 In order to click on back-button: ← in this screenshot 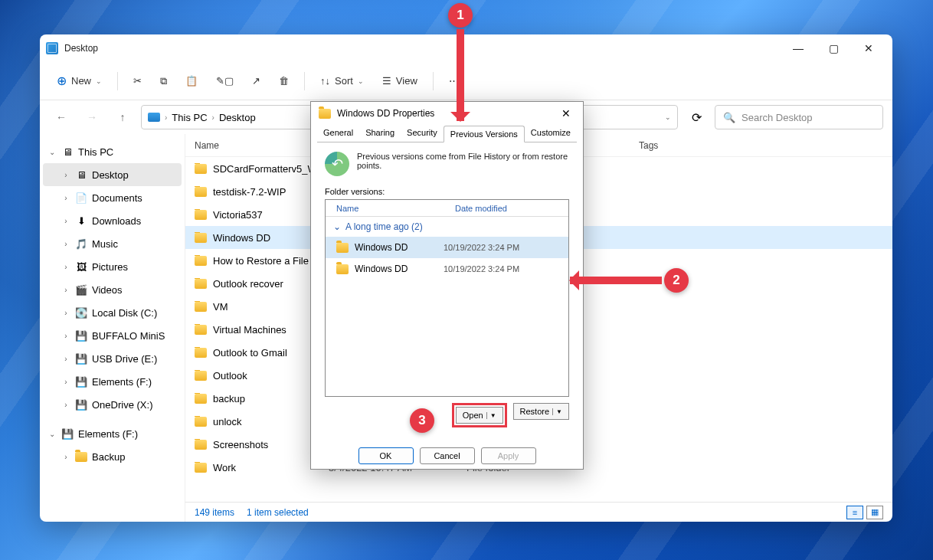, I will do `click(61, 117)`.